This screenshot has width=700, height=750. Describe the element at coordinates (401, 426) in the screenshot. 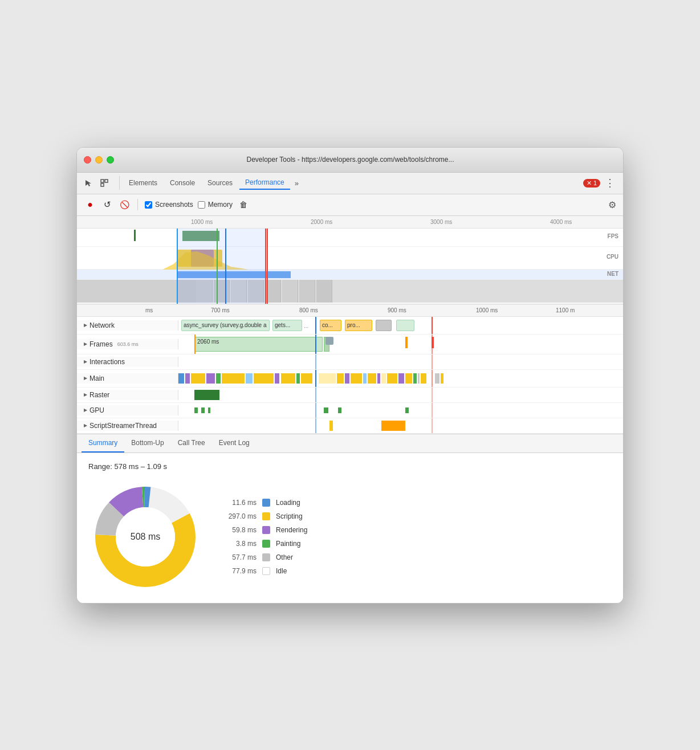

I see `script-track-content` at that location.